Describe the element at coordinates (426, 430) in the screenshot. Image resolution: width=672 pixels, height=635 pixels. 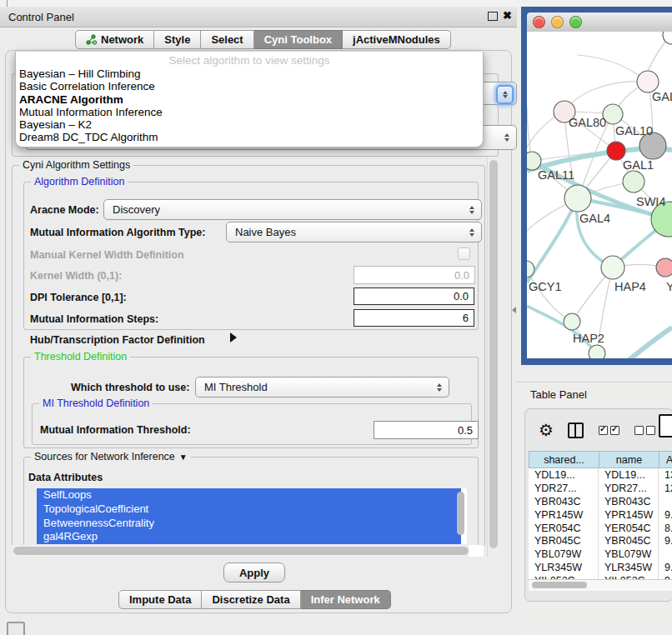
I see `mi-threshold-input: 0.5` at that location.